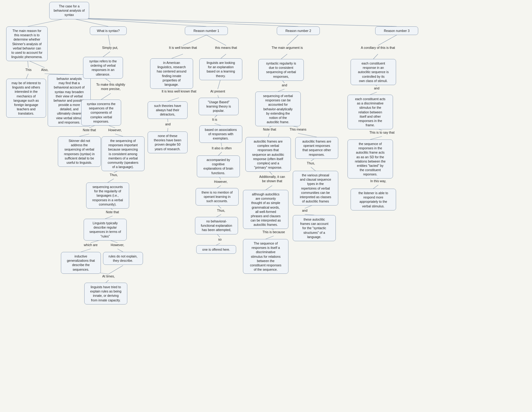 The height and width of the screenshot is (412, 532). I want to click on which-are-label: which are, so click(91, 245).